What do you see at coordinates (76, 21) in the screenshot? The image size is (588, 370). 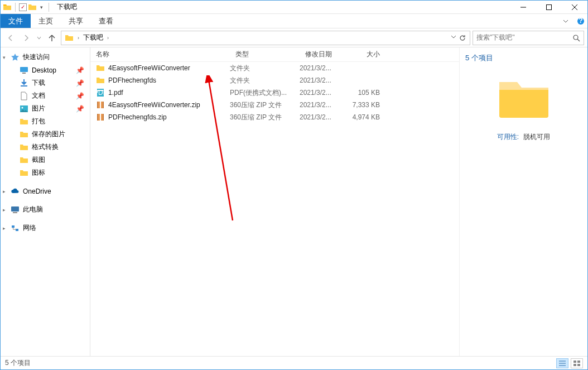 I see `tab-share: 共享` at bounding box center [76, 21].